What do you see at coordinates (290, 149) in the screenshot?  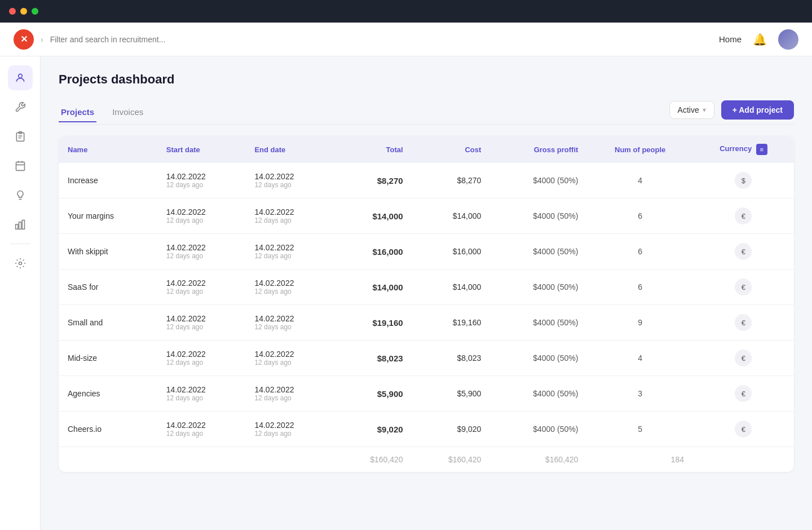 I see `col-header-end-date: End date` at bounding box center [290, 149].